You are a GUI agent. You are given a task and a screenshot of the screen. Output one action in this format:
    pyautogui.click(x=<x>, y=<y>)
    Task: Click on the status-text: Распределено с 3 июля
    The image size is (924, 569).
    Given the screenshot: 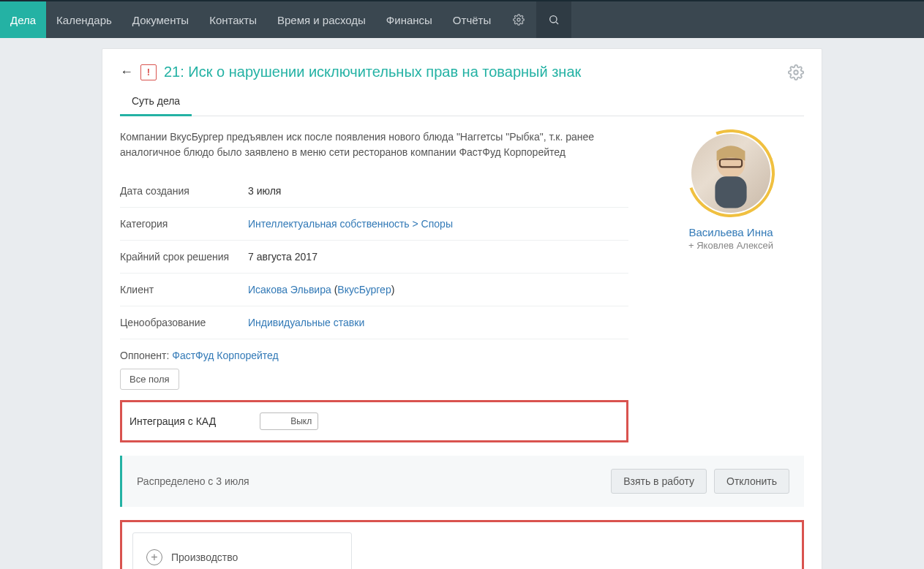 What is the action you would take?
    pyautogui.click(x=193, y=481)
    